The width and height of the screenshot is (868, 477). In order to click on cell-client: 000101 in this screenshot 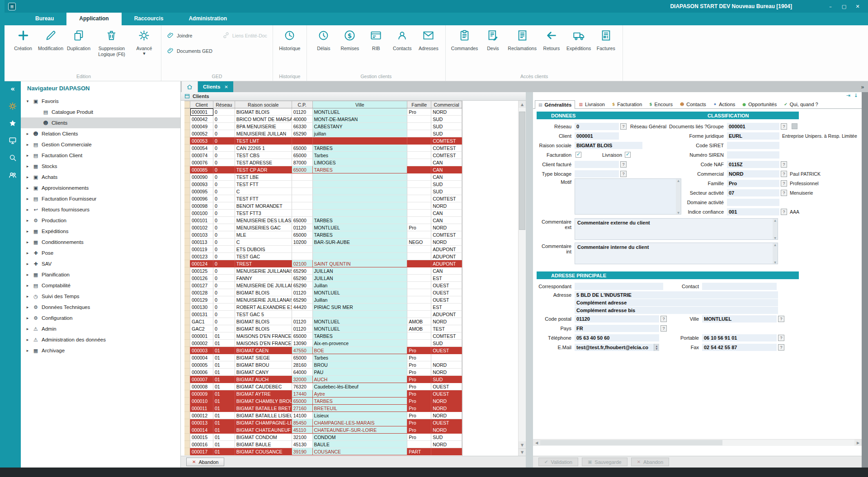, I will do `click(202, 220)`.